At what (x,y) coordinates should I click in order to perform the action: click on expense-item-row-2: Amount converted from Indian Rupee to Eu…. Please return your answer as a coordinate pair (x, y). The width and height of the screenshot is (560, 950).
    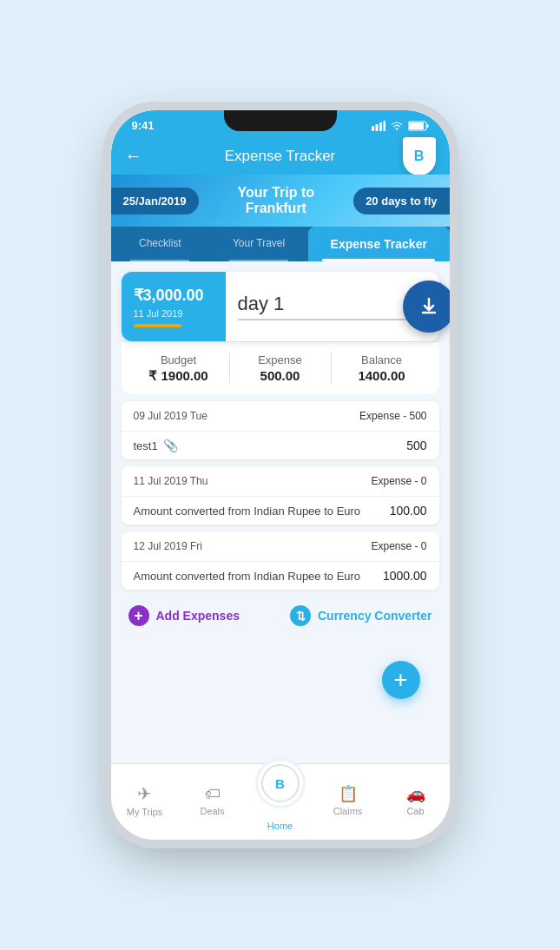
    Looking at the image, I should click on (280, 511).